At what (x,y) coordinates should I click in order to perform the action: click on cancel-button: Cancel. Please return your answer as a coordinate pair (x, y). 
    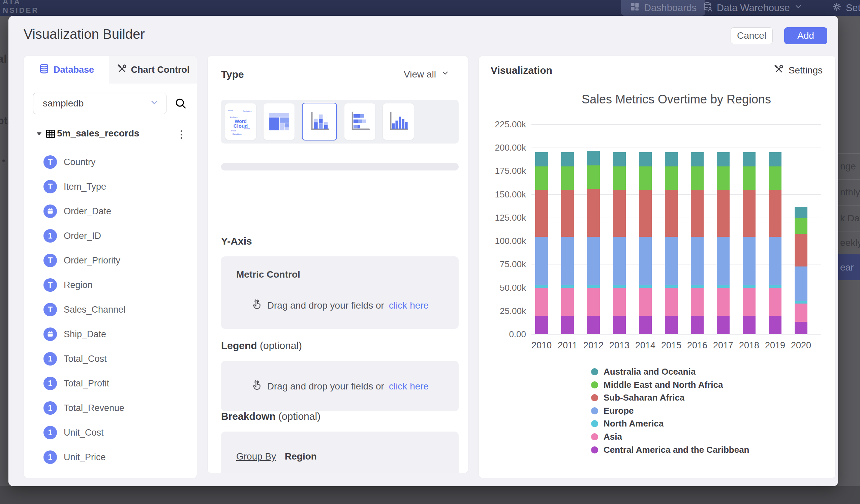
    Looking at the image, I should click on (751, 35).